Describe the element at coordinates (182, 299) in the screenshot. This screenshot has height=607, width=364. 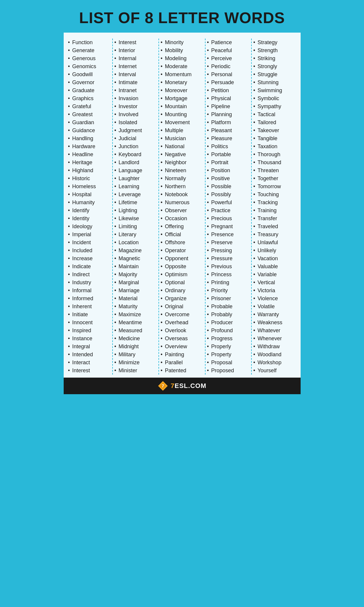
I see `list-item: Organize` at that location.